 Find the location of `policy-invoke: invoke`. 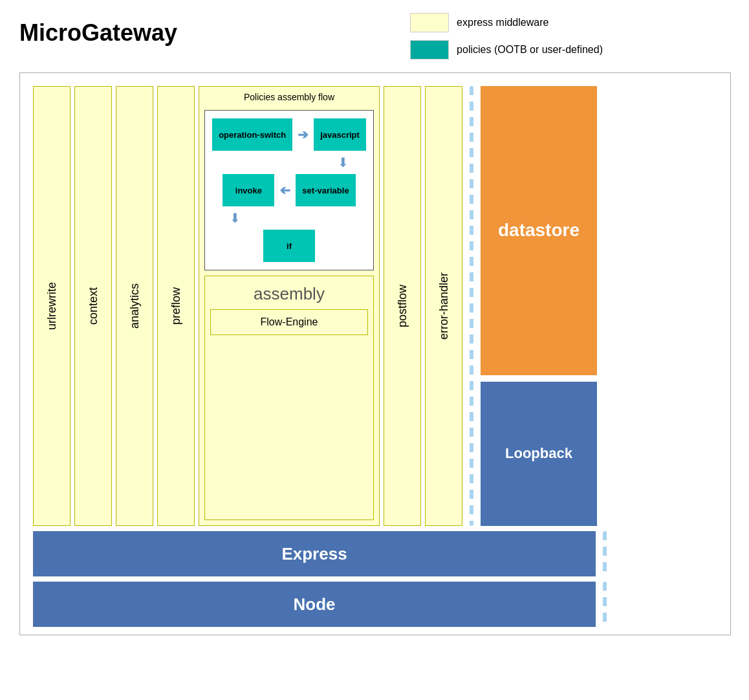

policy-invoke: invoke is located at coordinates (248, 190).